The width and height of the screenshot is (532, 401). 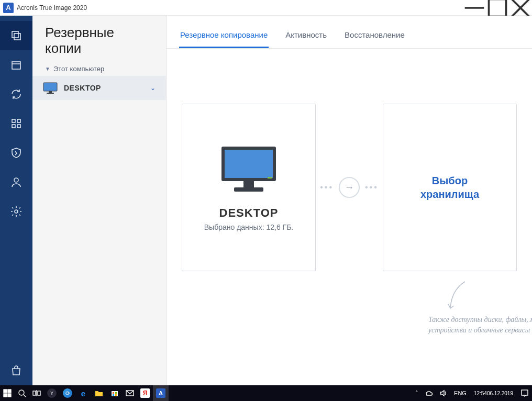 What do you see at coordinates (16, 36) in the screenshot?
I see `nav-backup` at bounding box center [16, 36].